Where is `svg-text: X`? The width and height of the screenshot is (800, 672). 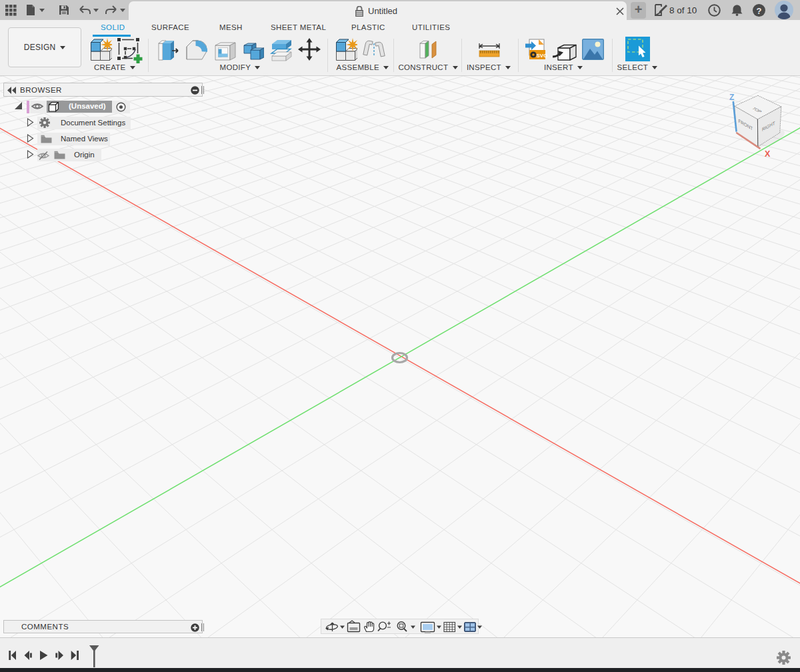 svg-text: X is located at coordinates (768, 154).